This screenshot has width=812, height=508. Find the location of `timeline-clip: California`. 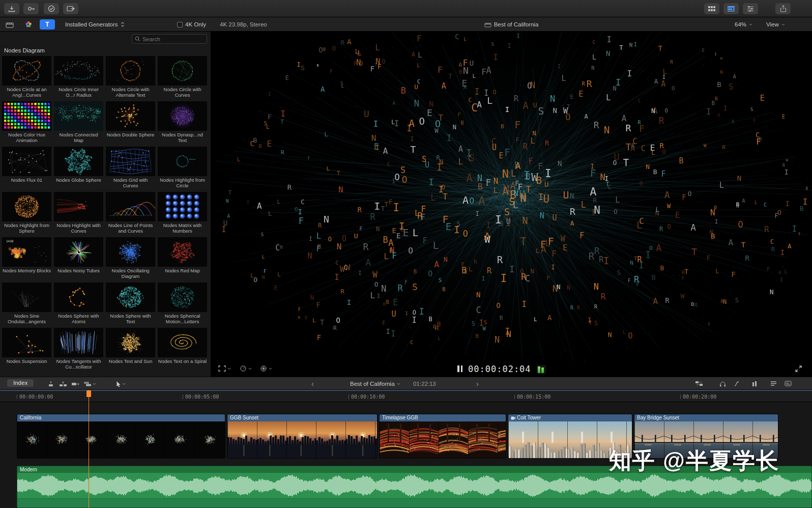

timeline-clip: California is located at coordinates (121, 436).